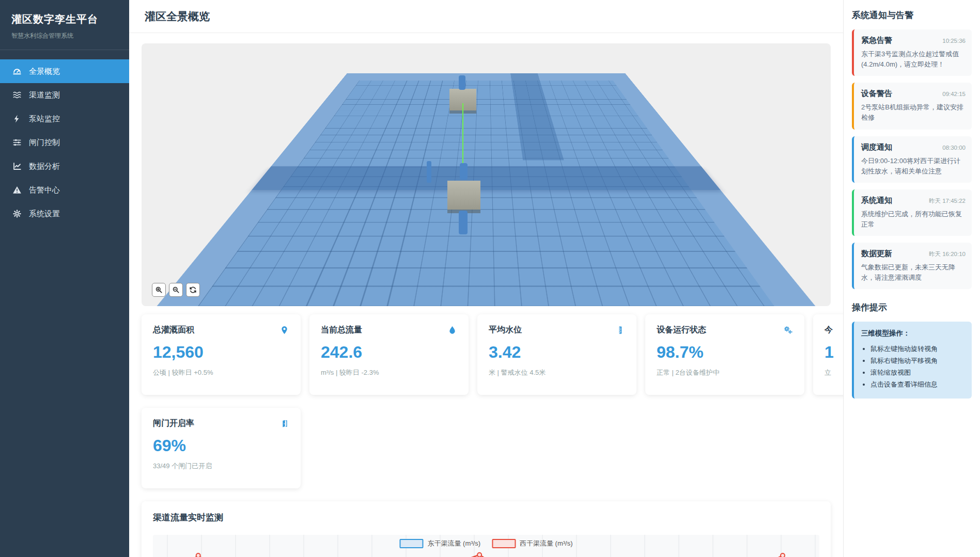 This screenshot has height=557, width=980. Describe the element at coordinates (947, 201) in the screenshot. I see `notification-time: 昨天 17:45:22` at that location.